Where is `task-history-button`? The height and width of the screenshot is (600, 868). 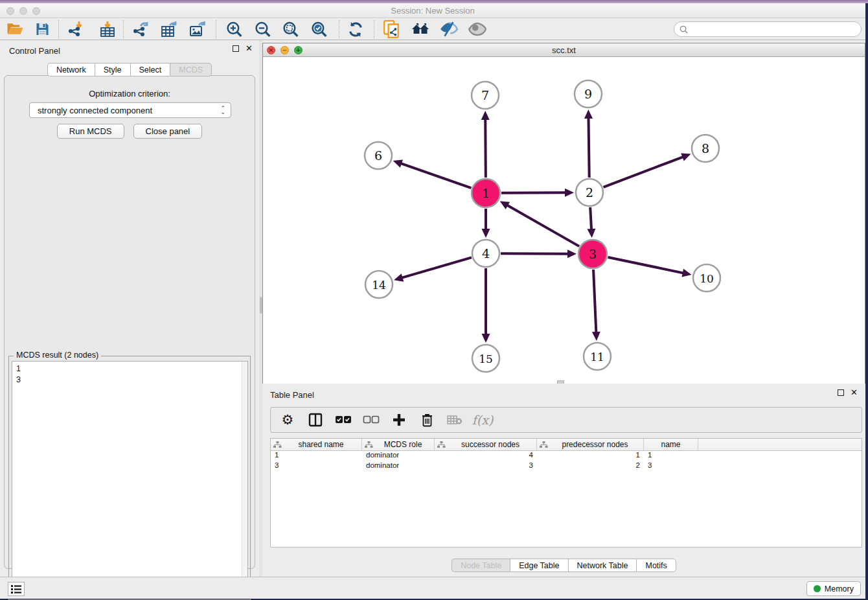
task-history-button is located at coordinates (16, 589).